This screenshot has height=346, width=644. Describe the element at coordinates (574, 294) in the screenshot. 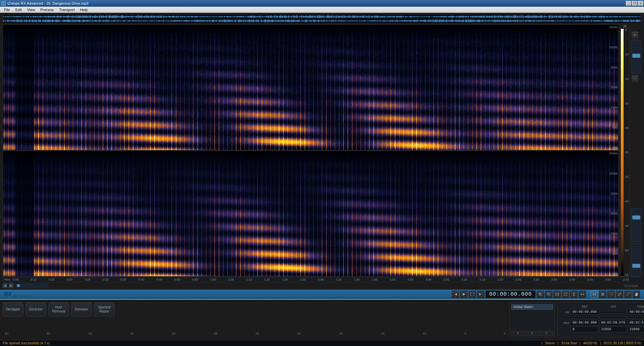

I see `zoom-v-icon` at that location.